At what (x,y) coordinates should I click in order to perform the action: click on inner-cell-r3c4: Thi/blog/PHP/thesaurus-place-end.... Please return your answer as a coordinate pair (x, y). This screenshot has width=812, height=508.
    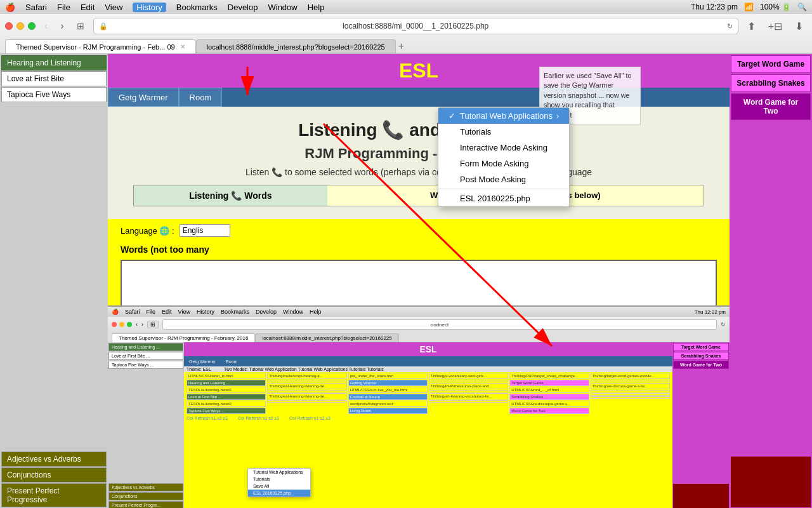
    Looking at the image, I should click on (468, 386).